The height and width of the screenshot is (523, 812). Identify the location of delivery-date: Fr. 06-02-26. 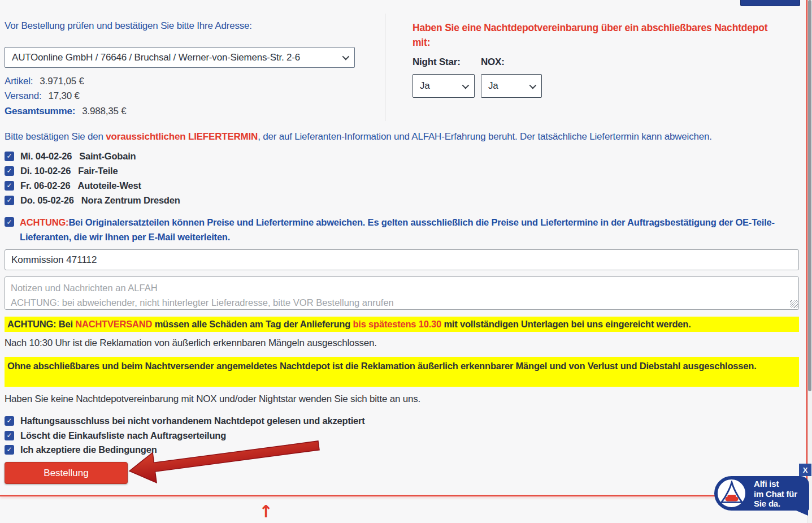
(45, 185).